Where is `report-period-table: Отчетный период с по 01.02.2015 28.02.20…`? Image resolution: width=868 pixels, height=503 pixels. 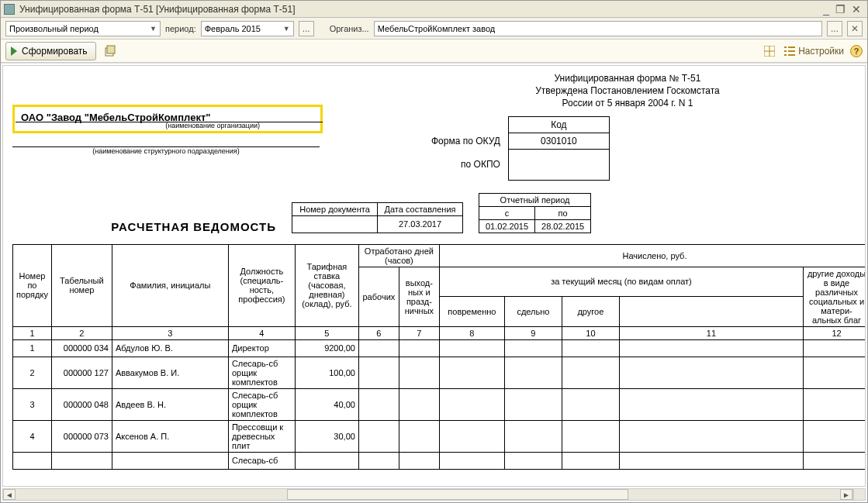
report-period-table: Отчетный период с по 01.02.2015 28.02.20… is located at coordinates (535, 213).